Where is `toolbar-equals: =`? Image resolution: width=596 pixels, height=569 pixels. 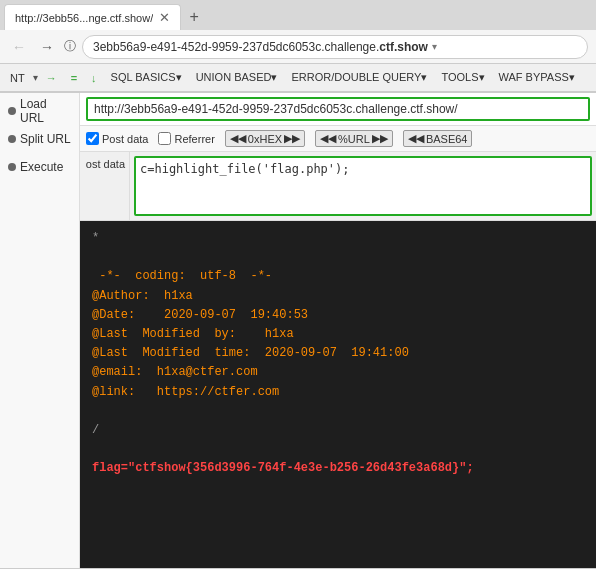 toolbar-equals: = is located at coordinates (74, 78).